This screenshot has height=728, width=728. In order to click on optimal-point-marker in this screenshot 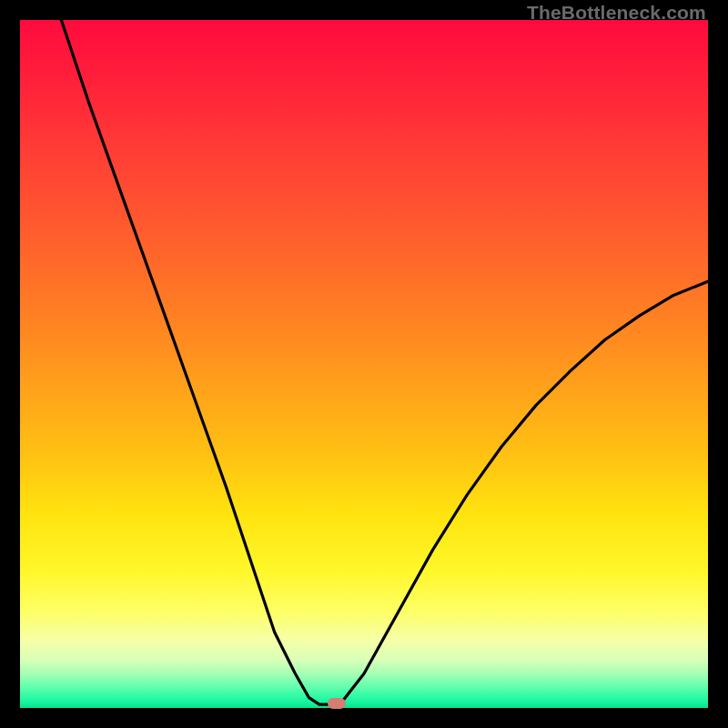, I will do `click(337, 703)`.